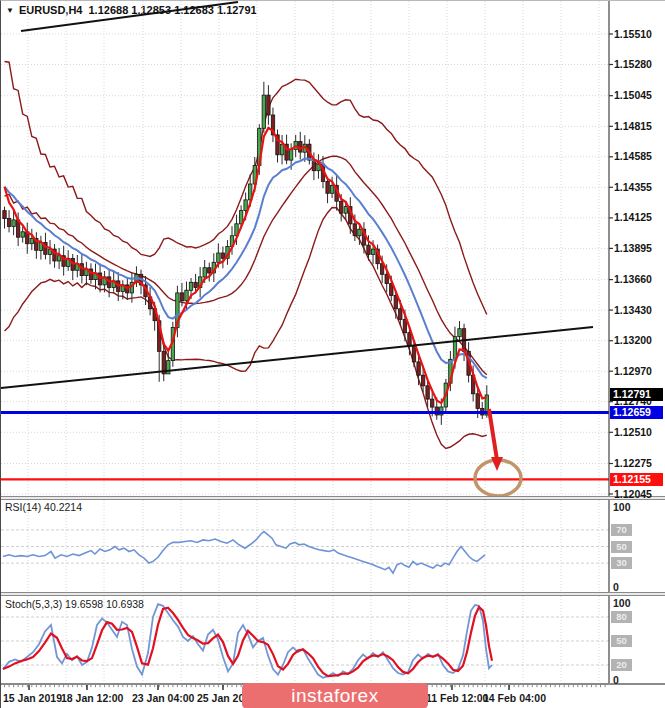 The width and height of the screenshot is (665, 708). Describe the element at coordinates (244, 553) in the screenshot. I see `rsi-line` at that location.